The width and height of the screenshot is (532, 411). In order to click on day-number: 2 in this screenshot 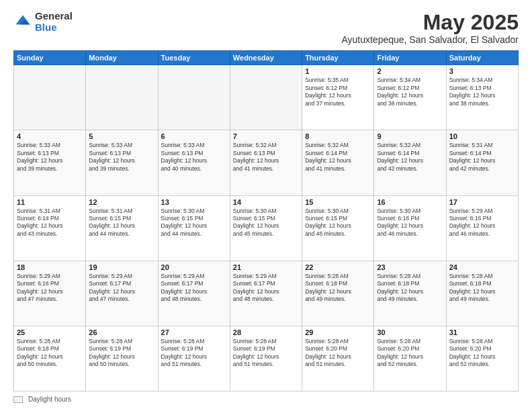, I will do `click(410, 71)`.